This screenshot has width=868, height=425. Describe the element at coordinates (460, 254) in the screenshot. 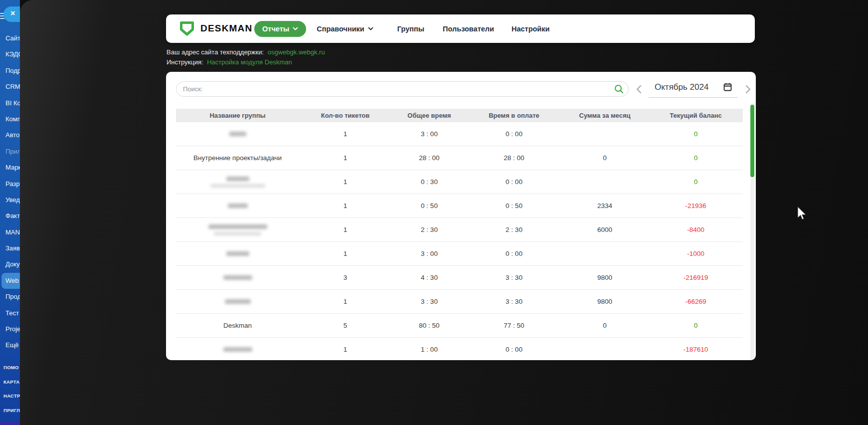

I see `table-row: 13 : 000 : 00-1000` at that location.